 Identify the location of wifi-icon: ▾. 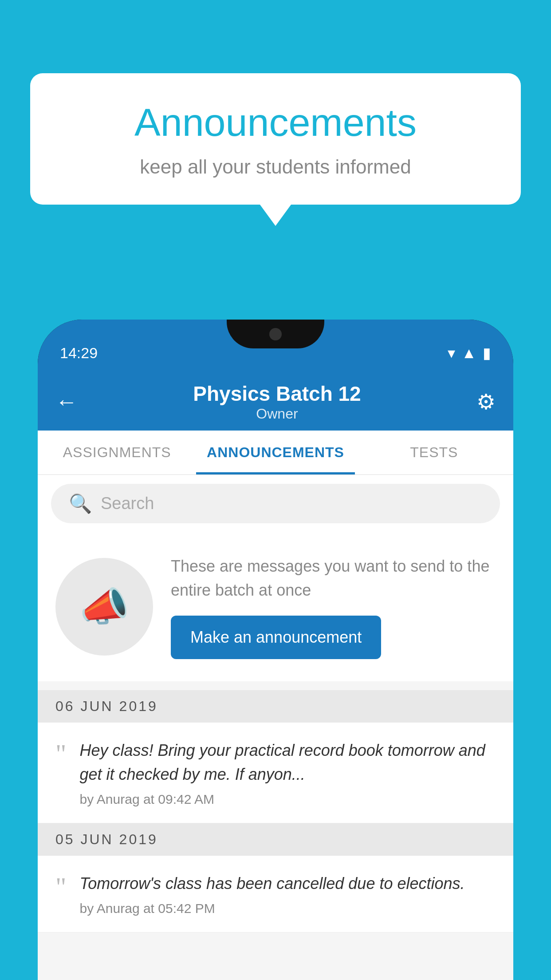
(452, 353).